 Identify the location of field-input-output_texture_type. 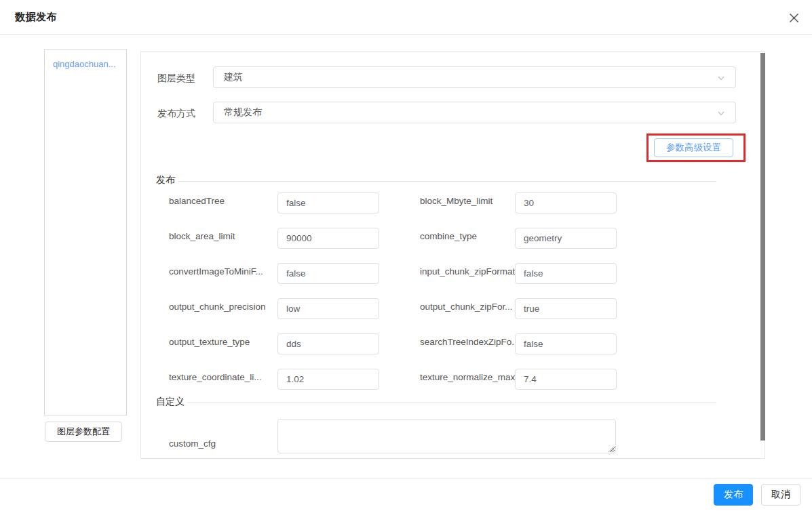
(328, 344).